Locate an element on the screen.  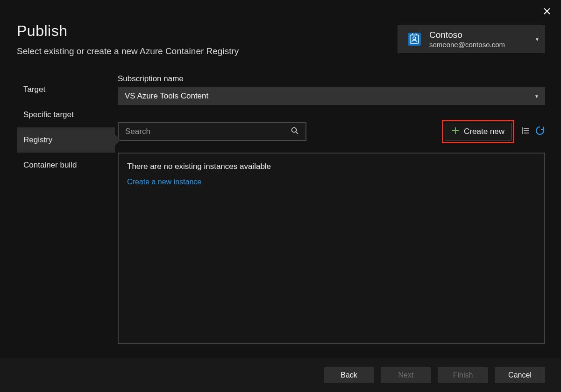
nav-item-label: Target is located at coordinates (35, 90).